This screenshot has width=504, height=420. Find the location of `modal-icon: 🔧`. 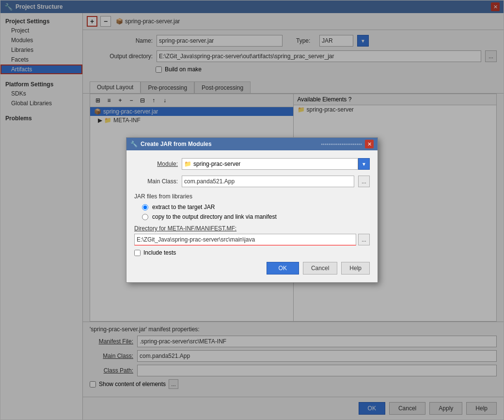

modal-icon: 🔧 is located at coordinates (134, 144).